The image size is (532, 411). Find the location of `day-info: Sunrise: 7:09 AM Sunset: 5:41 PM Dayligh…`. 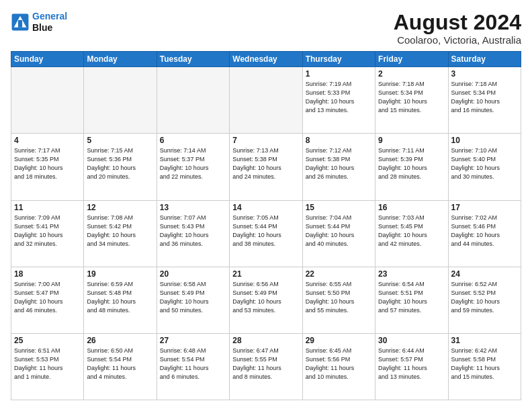

day-info: Sunrise: 7:09 AM Sunset: 5:41 PM Dayligh… is located at coordinates (47, 231).